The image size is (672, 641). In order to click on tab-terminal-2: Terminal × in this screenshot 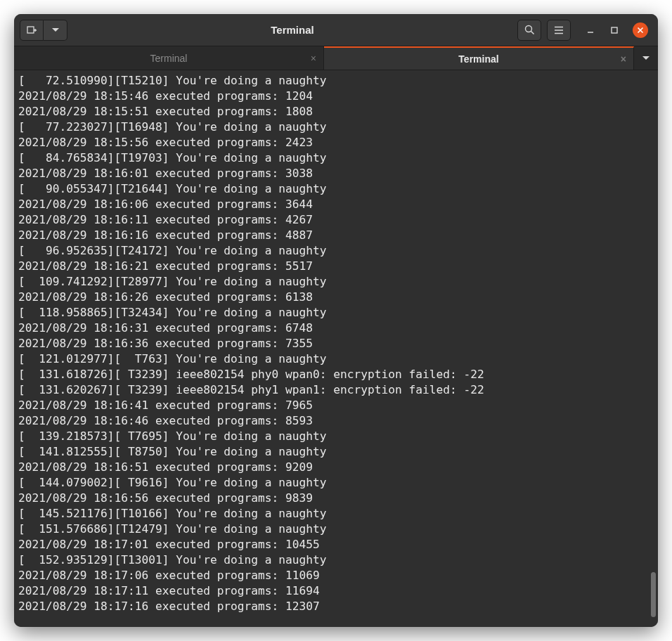, I will do `click(479, 58)`.